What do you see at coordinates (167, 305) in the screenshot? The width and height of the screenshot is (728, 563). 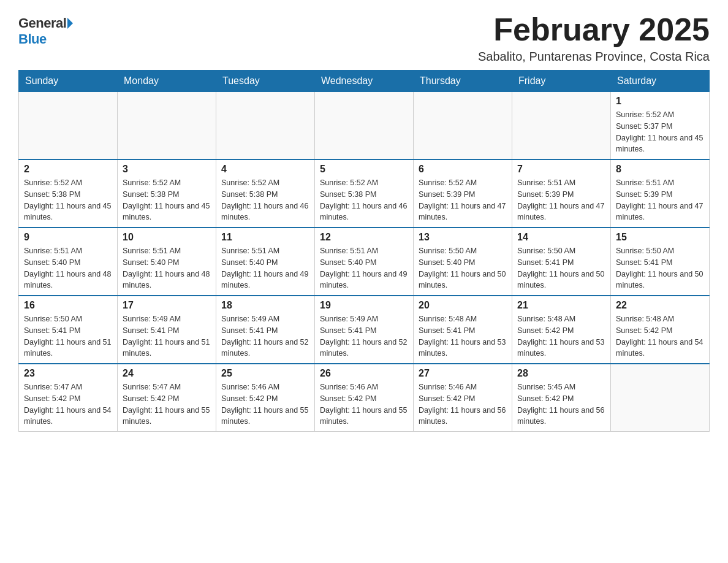 I see `day-number: 17` at bounding box center [167, 305].